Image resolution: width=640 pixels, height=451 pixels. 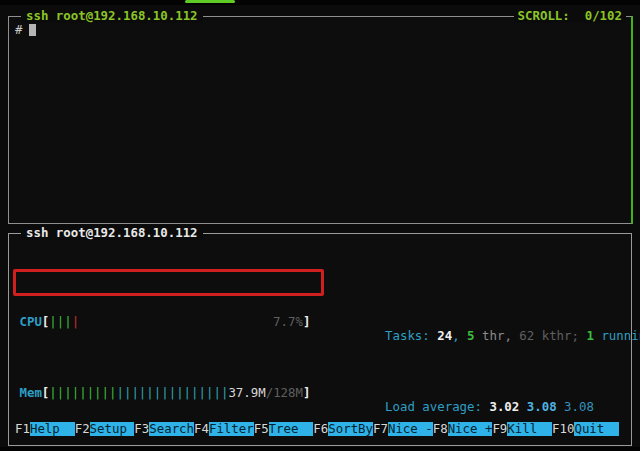 I want to click on kernel-threads: 62 kthr;, so click(x=552, y=336).